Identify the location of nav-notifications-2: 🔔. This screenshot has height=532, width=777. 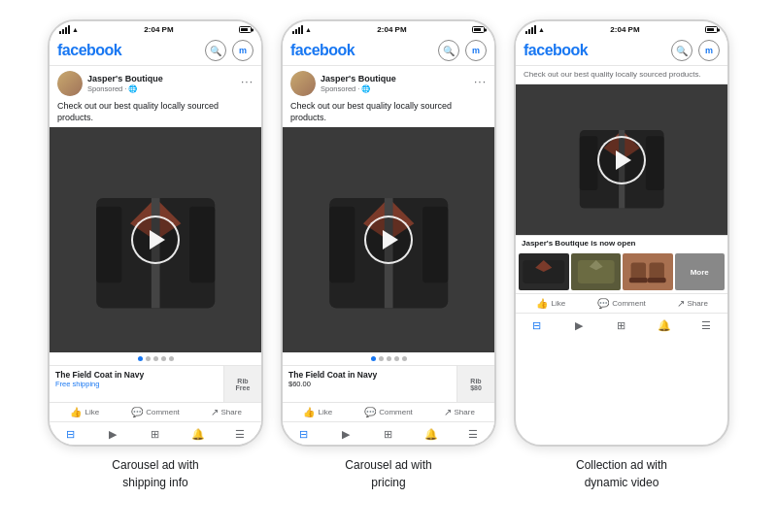
(431, 434).